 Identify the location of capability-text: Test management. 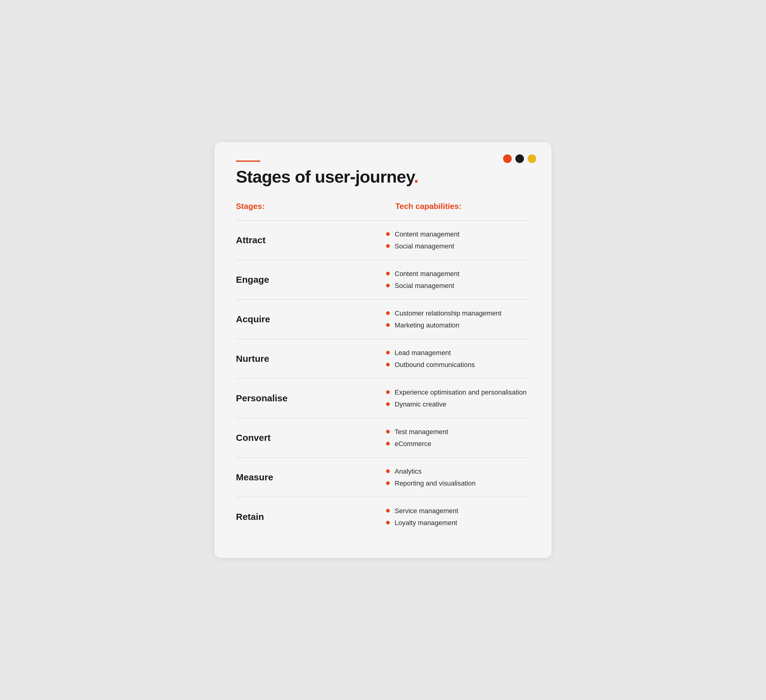
(422, 432).